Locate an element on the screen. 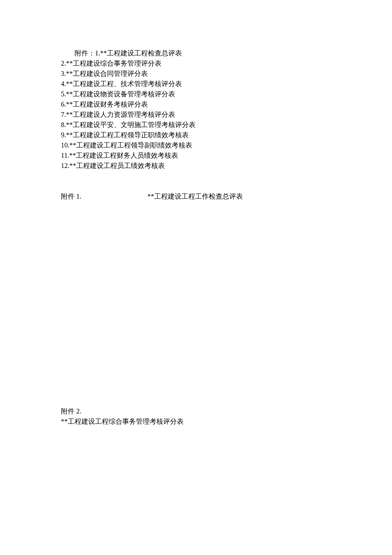 The width and height of the screenshot is (392, 555). list-item: 6.**工程建设财务考核评分表 is located at coordinates (201, 104).